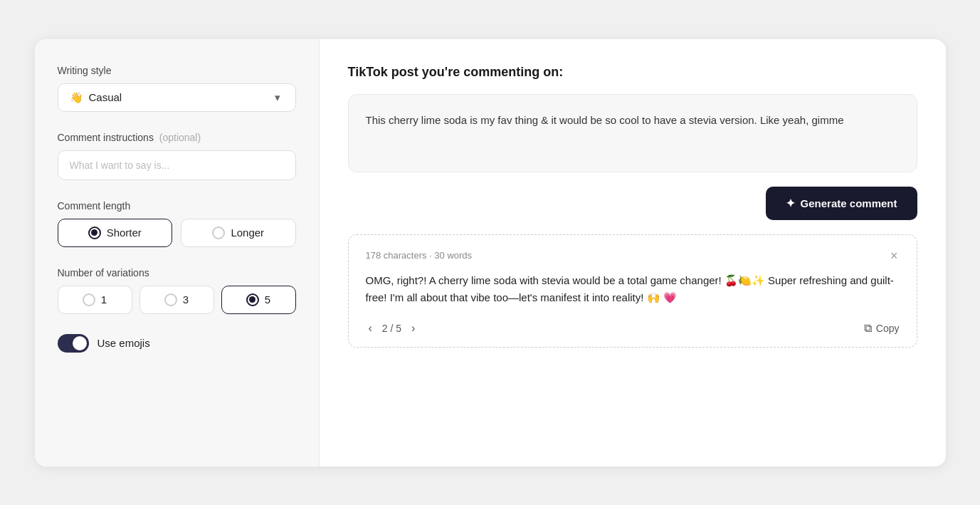 Image resolution: width=980 pixels, height=505 pixels. What do you see at coordinates (888, 328) in the screenshot?
I see `copy-label: Copy` at bounding box center [888, 328].